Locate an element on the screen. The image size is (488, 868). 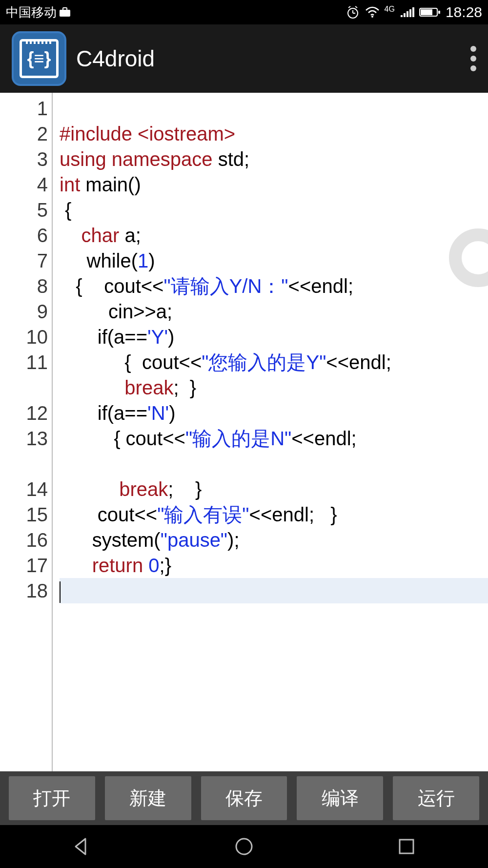
code-line: while(1) is located at coordinates (274, 261).